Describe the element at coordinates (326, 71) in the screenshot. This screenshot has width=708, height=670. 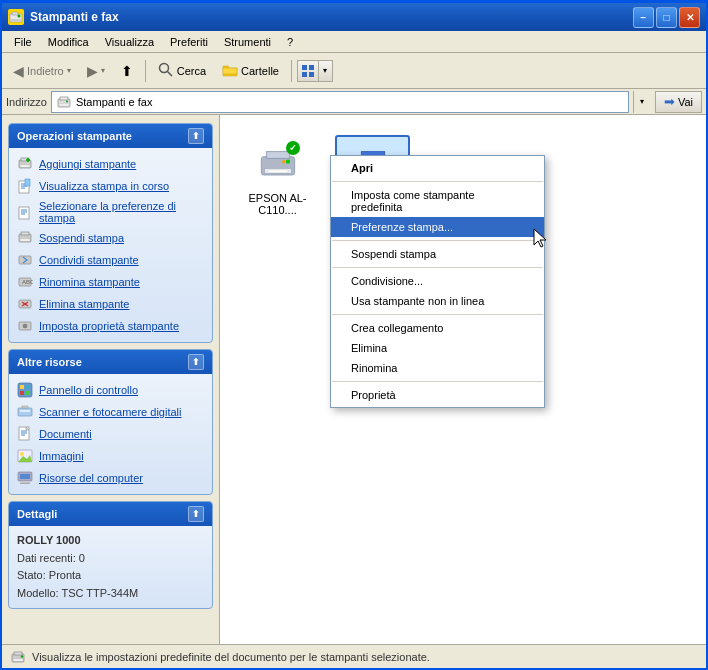
I see `view-dropdown-button: ▾` at that location.